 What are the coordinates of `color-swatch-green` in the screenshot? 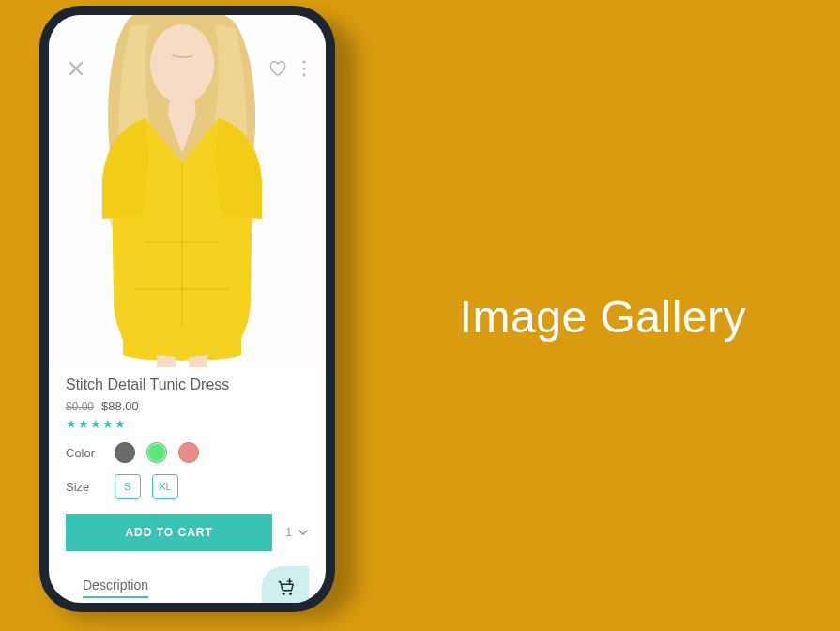 It's located at (157, 453).